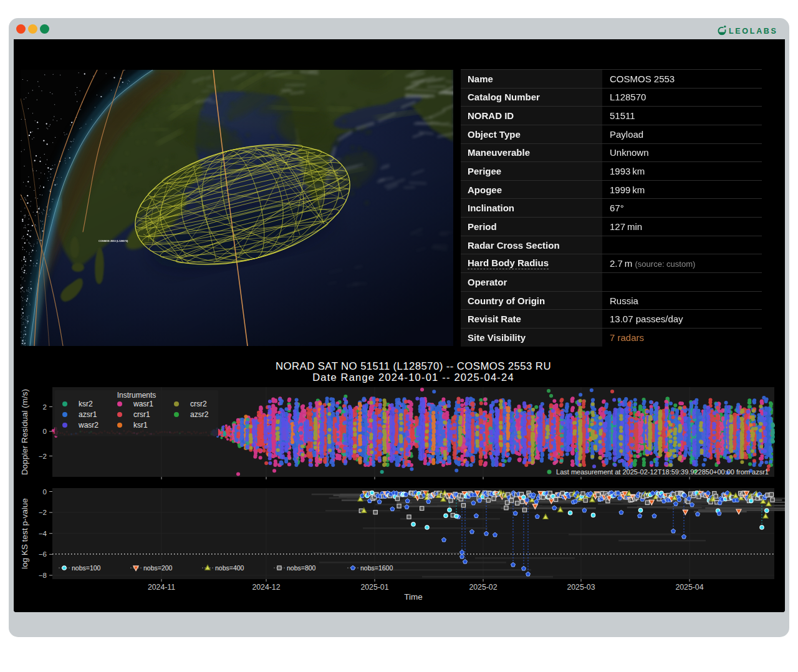 This screenshot has height=672, width=798. I want to click on svg-text: log KS test p-value, so click(25, 534).